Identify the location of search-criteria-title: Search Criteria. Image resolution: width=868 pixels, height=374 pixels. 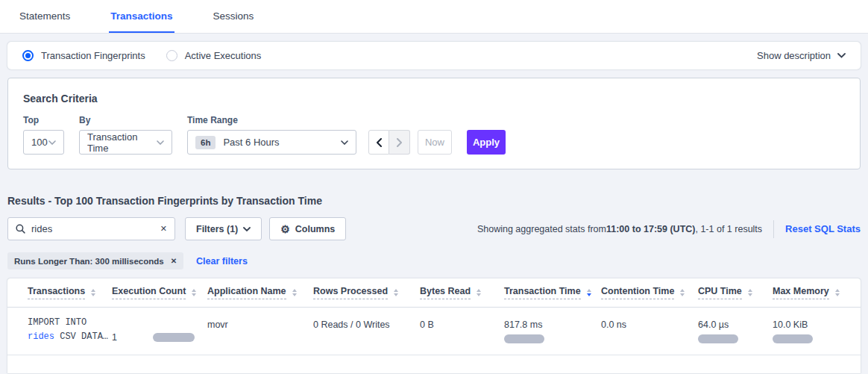
(434, 99).